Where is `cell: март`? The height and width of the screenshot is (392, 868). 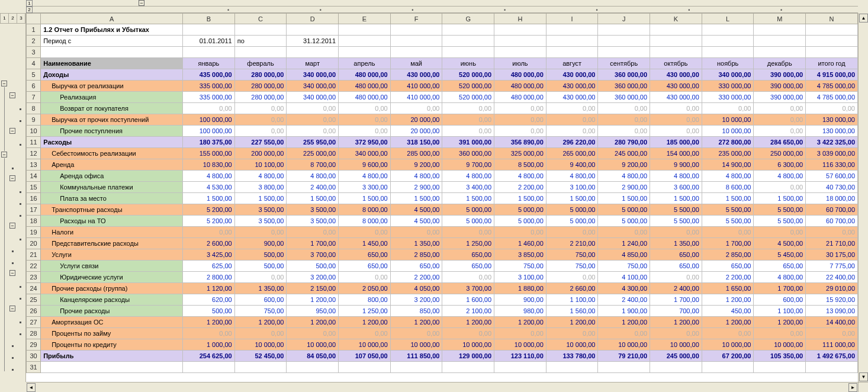 cell: март is located at coordinates (313, 64).